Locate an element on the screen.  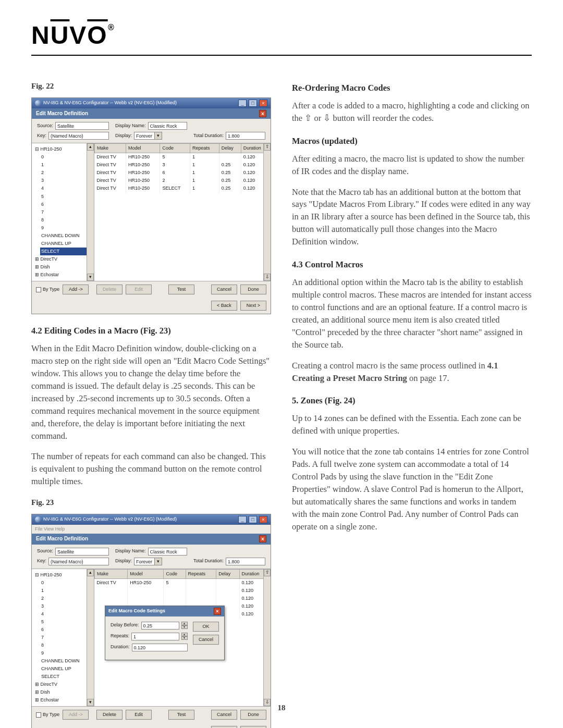
delete-button: Delete is located at coordinates (109, 290).